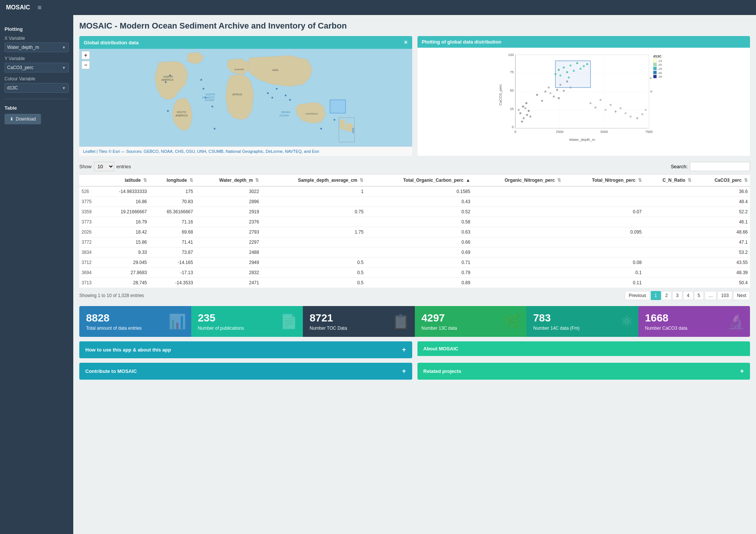  What do you see at coordinates (86, 55) in the screenshot?
I see `map-zoom-in: +` at bounding box center [86, 55].